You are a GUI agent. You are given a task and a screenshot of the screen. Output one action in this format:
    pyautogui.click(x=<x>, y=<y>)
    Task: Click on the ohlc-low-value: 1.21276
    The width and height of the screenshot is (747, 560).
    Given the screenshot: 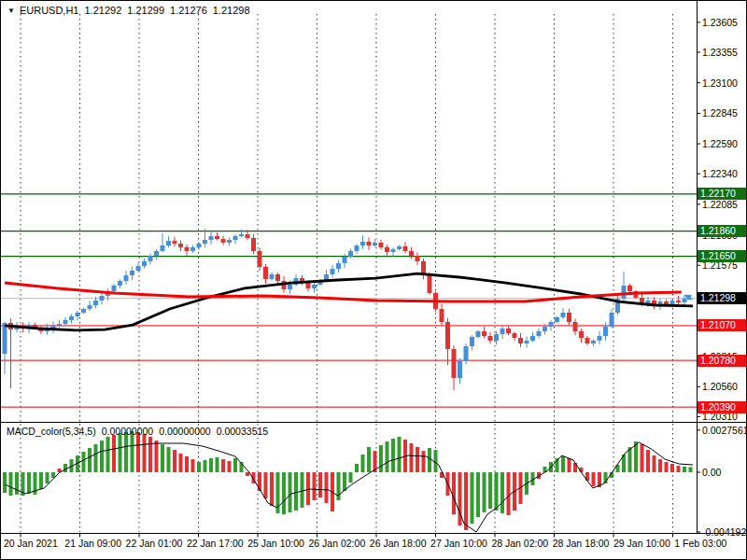 What is the action you would take?
    pyautogui.click(x=189, y=10)
    